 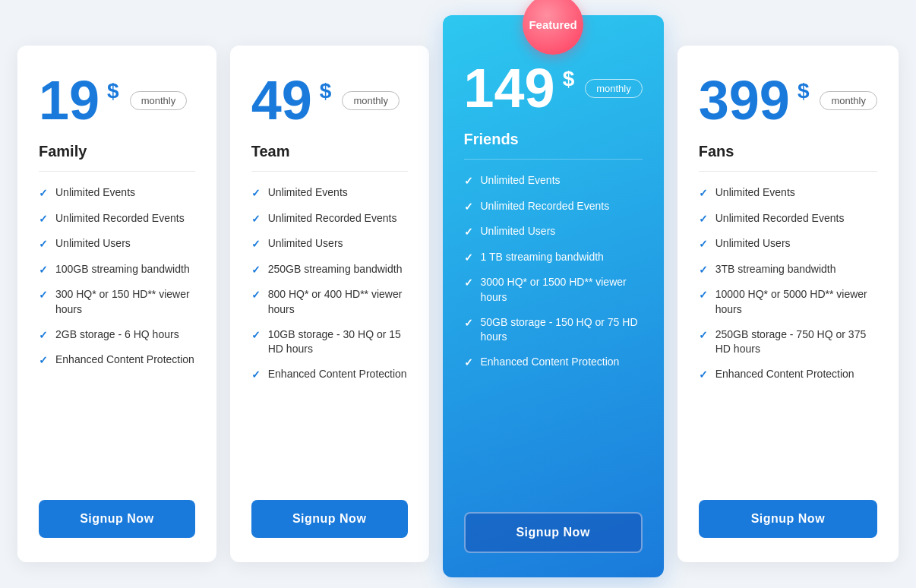 What do you see at coordinates (796, 342) in the screenshot?
I see `feature-text: 250GB storage - 750 HQ or 375 HD hours` at bounding box center [796, 342].